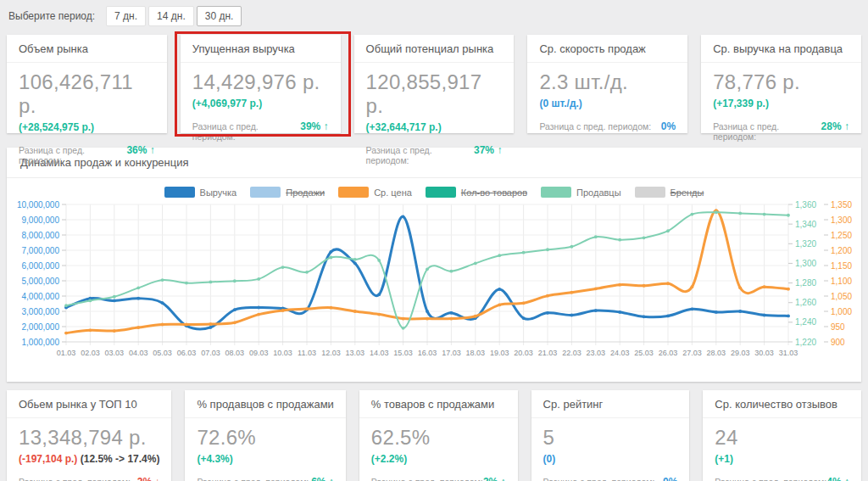  I want to click on card-delta: (+4.3%), so click(264, 459).